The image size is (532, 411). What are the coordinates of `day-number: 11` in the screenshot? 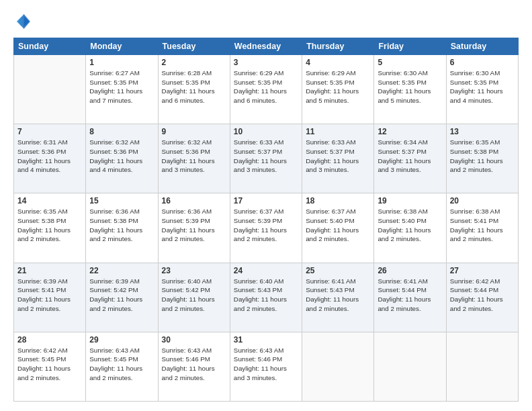 It's located at (338, 132).